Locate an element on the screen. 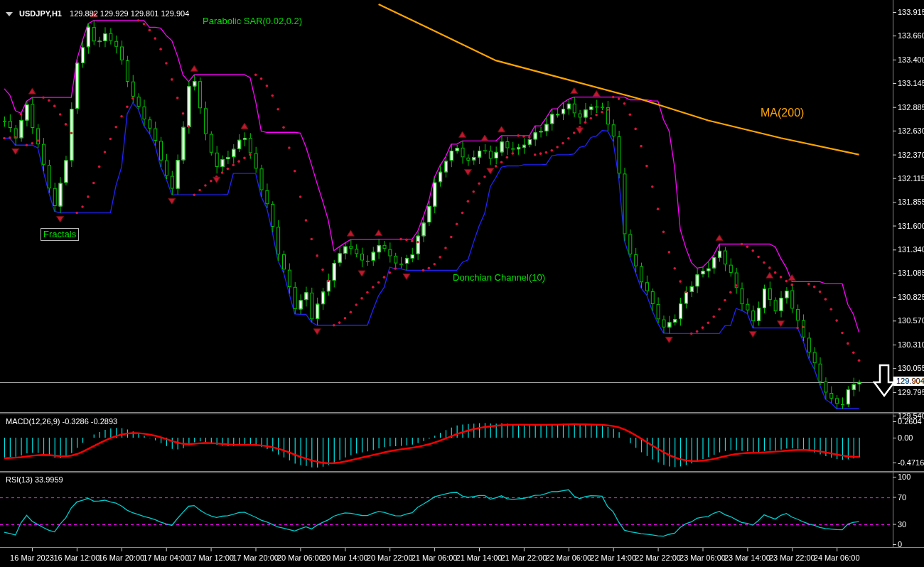  price-axis-label: 129.795 is located at coordinates (911, 392).